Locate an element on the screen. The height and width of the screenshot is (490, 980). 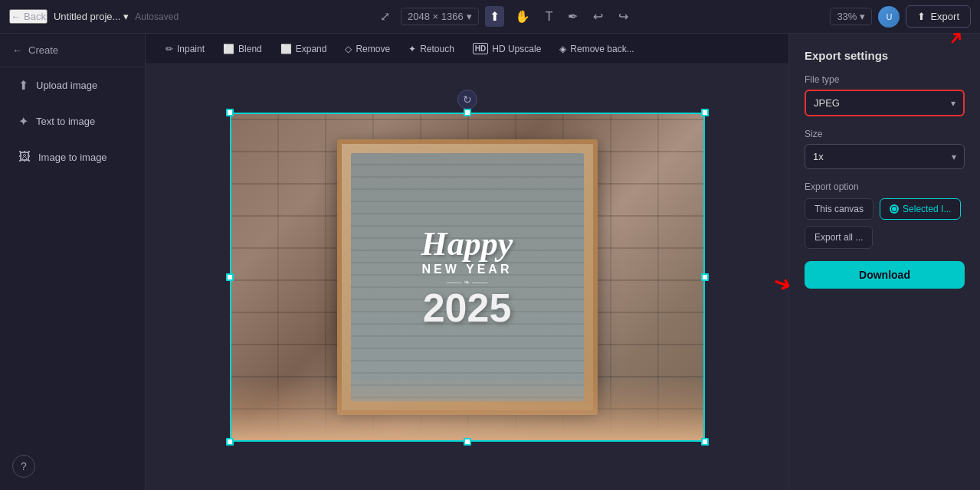
new-year-text: NEW YEAR is located at coordinates (467, 270).